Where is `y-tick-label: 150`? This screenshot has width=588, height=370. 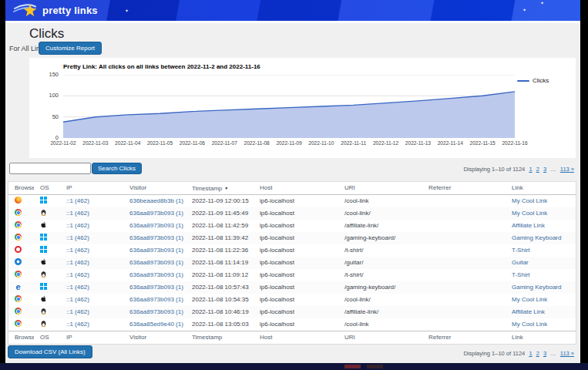 y-tick-label: 150 is located at coordinates (44, 74).